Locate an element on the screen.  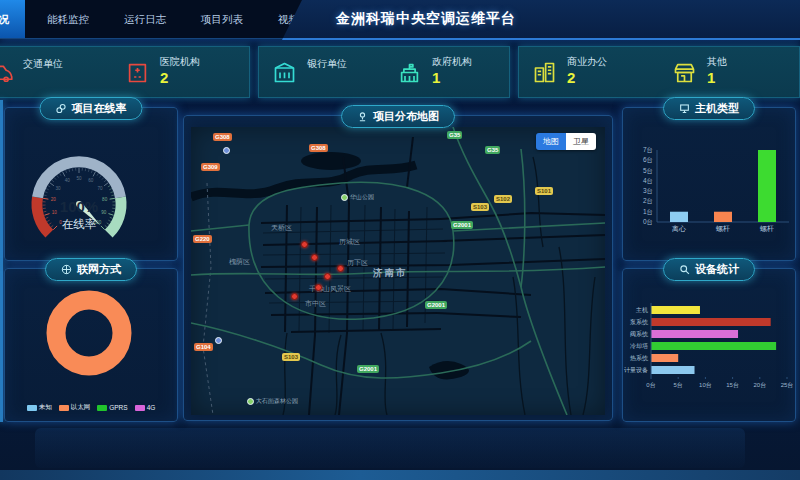
road-badge: G308 is located at coordinates (318, 148).